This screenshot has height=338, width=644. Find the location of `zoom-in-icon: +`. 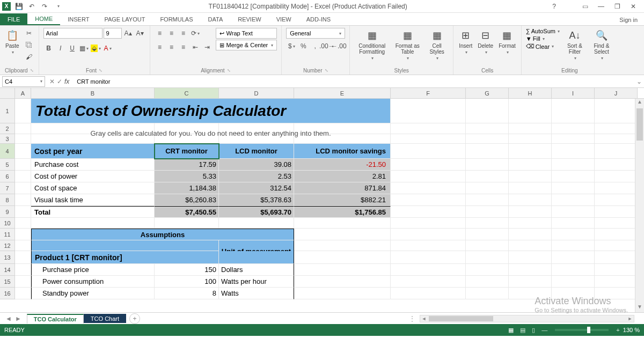

zoom-in-icon: + is located at coordinates (618, 330).